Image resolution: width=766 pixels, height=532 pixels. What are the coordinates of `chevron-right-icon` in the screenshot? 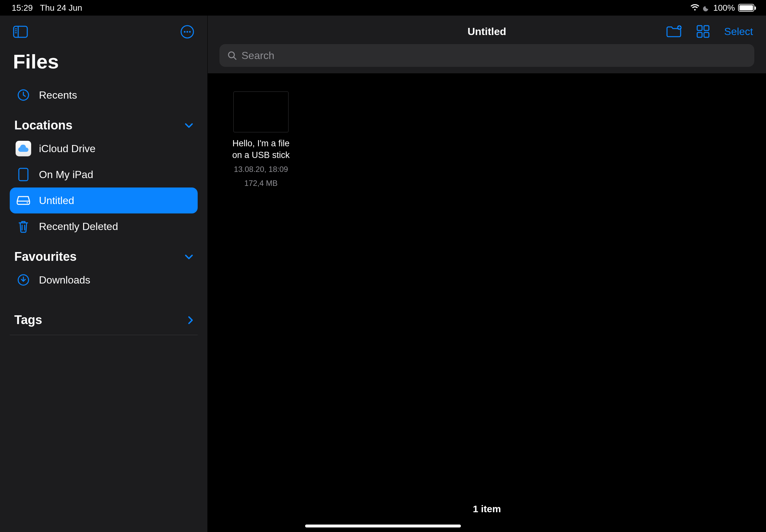 It's located at (191, 320).